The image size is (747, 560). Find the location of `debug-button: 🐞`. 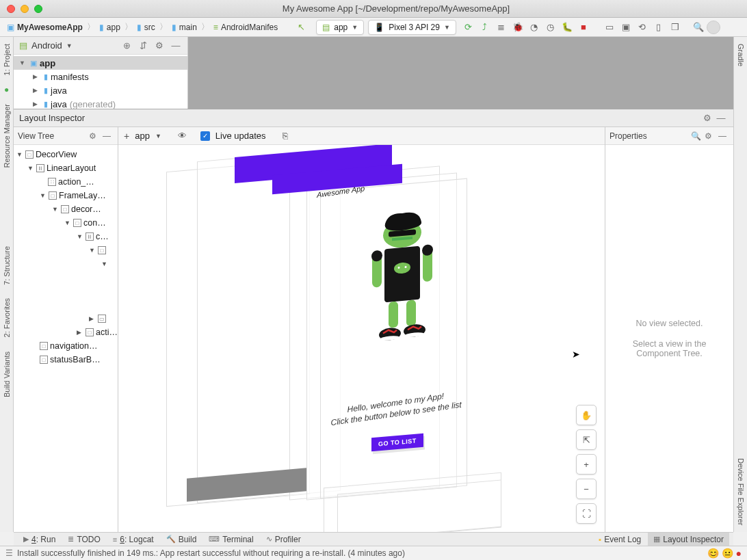

debug-button: 🐞 is located at coordinates (518, 27).